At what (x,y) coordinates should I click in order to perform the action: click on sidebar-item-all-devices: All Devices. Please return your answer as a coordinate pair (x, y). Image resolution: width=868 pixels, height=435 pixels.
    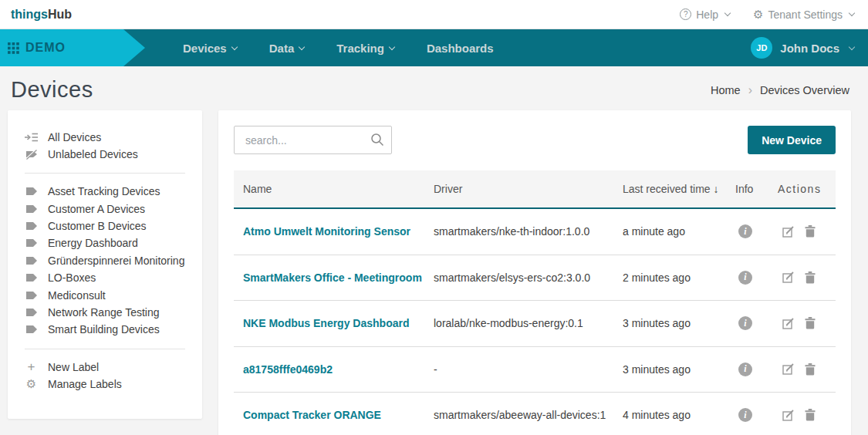
    Looking at the image, I should click on (105, 137).